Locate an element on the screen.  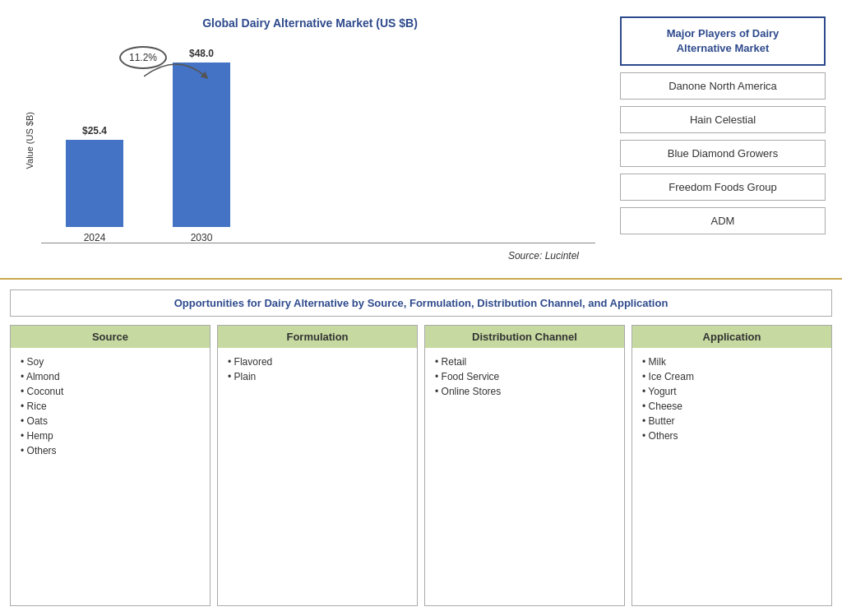
bar-2024-label: 2024 is located at coordinates (95, 238).